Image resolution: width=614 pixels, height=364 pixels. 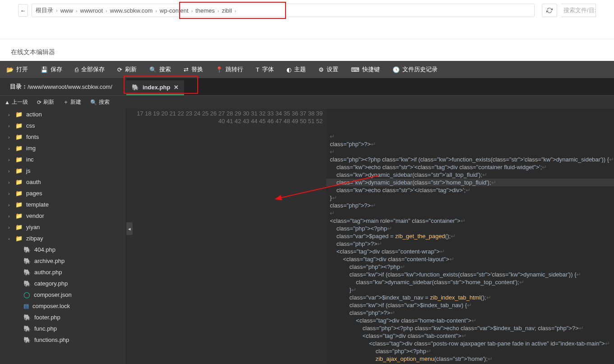 What do you see at coordinates (32, 137) in the screenshot?
I see `tree-label: fonts` at bounding box center [32, 137].